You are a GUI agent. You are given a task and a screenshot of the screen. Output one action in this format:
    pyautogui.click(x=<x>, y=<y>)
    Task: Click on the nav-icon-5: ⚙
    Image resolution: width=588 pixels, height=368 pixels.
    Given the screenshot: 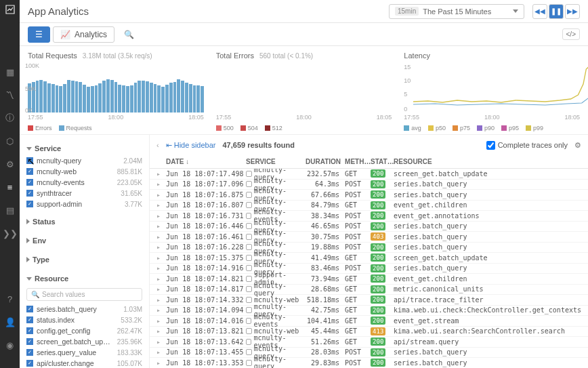 What is the action you would take?
    pyautogui.click(x=10, y=164)
    